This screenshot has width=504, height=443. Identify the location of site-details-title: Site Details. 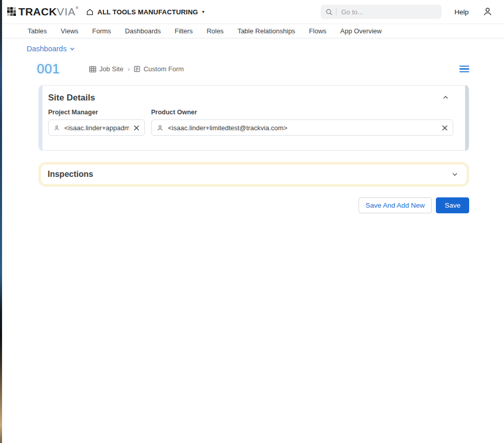
(72, 98).